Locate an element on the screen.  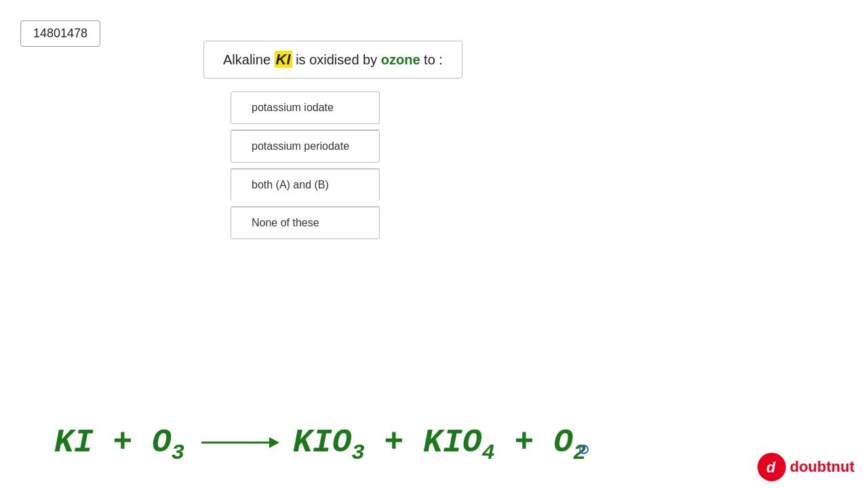
question-middle: is oxidised by is located at coordinates (336, 60).